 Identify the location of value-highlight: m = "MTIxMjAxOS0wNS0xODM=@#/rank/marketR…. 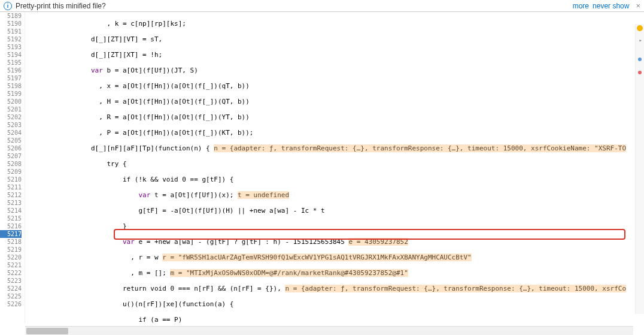
(288, 273).